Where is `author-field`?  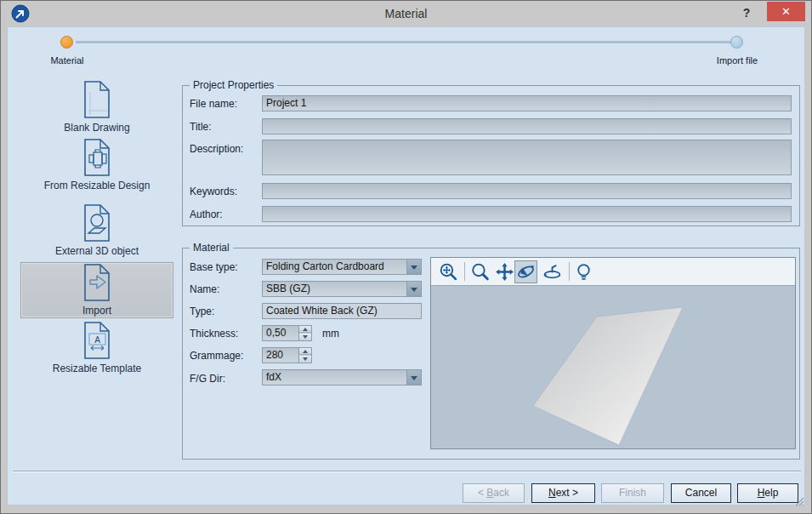
author-field is located at coordinates (527, 214).